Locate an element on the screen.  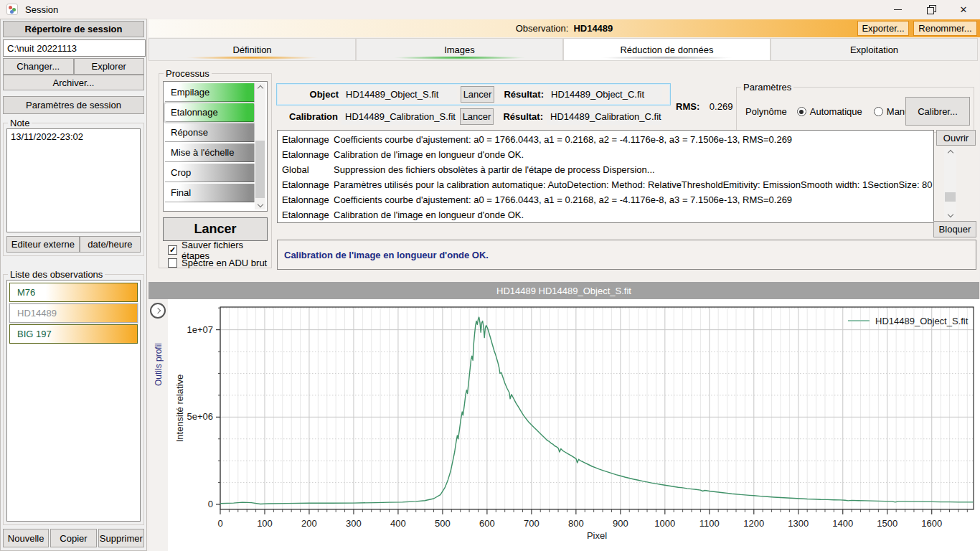
checkbox-checked-icon: ✓ is located at coordinates (172, 250).